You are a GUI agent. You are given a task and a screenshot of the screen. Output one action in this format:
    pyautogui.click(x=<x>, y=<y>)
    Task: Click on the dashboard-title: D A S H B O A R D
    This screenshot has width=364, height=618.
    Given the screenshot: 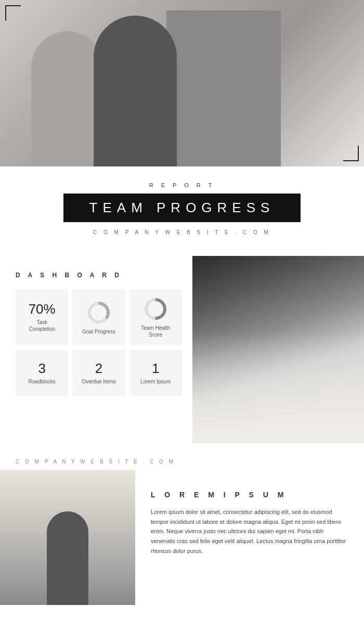 What is the action you would take?
    pyautogui.click(x=99, y=275)
    